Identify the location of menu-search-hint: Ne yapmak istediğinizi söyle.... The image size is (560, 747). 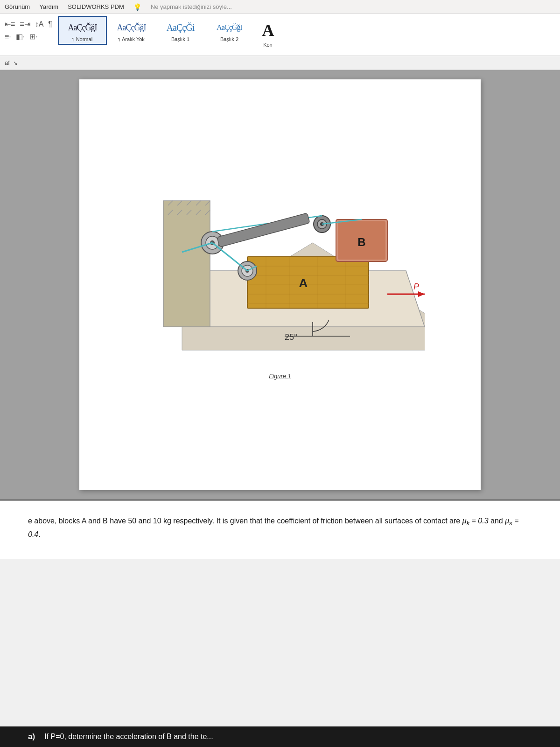
(191, 7).